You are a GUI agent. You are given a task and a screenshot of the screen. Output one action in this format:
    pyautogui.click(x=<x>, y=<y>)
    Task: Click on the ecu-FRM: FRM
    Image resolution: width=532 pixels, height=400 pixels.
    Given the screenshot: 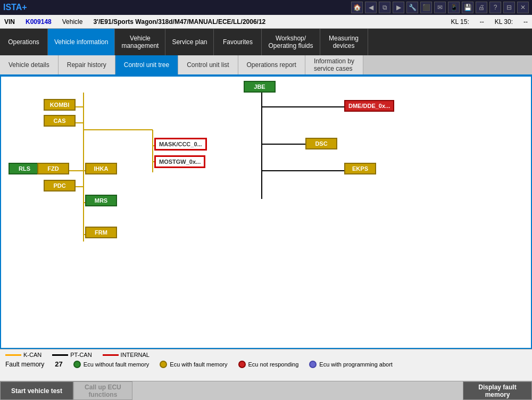 What is the action you would take?
    pyautogui.click(x=101, y=232)
    